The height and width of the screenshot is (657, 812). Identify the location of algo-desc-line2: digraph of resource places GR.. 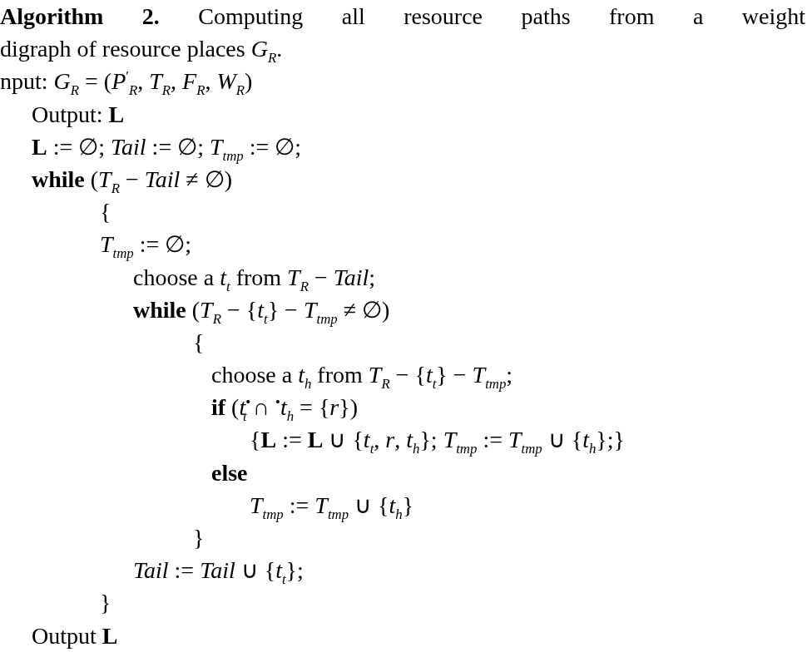
(403, 48).